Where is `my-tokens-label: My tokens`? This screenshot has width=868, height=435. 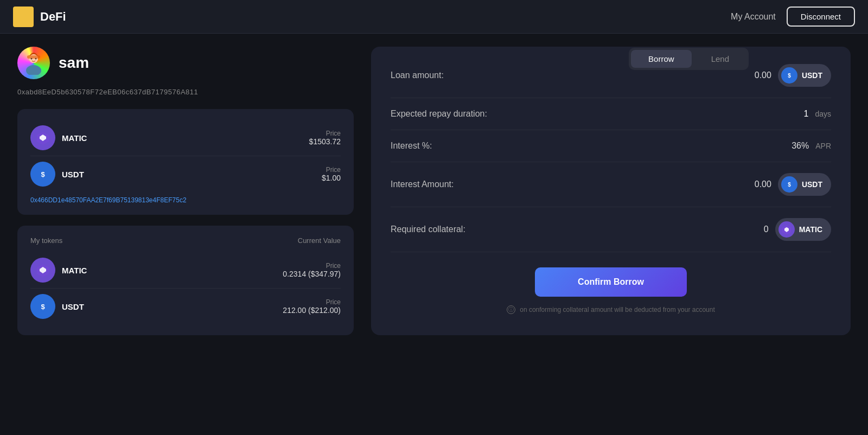
my-tokens-label: My tokens is located at coordinates (47, 241).